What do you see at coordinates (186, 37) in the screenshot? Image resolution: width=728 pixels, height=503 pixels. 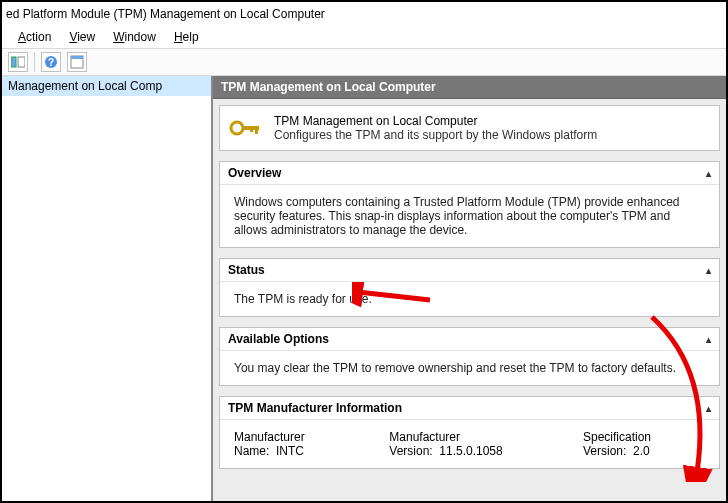 I see `menu-help: Help` at bounding box center [186, 37].